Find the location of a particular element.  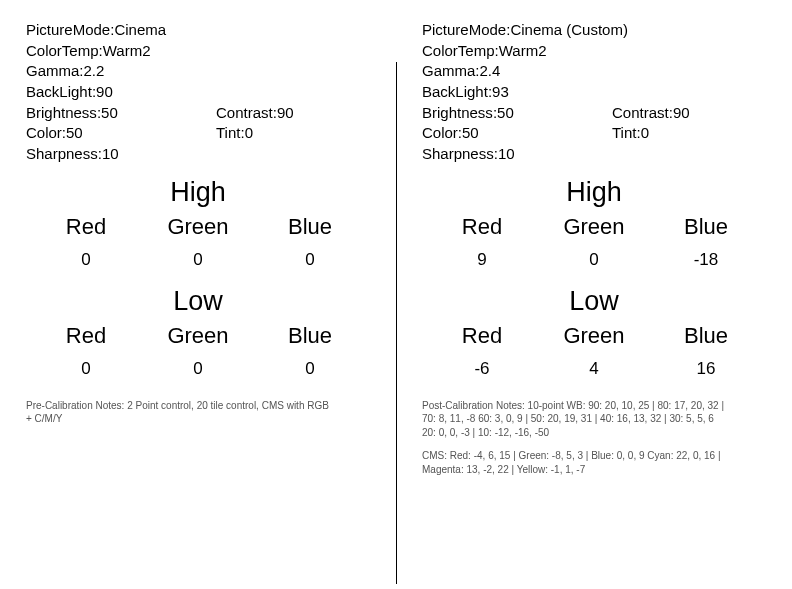

table-high-right: Red9 Green0 Blue-18 is located at coordinates (594, 245).